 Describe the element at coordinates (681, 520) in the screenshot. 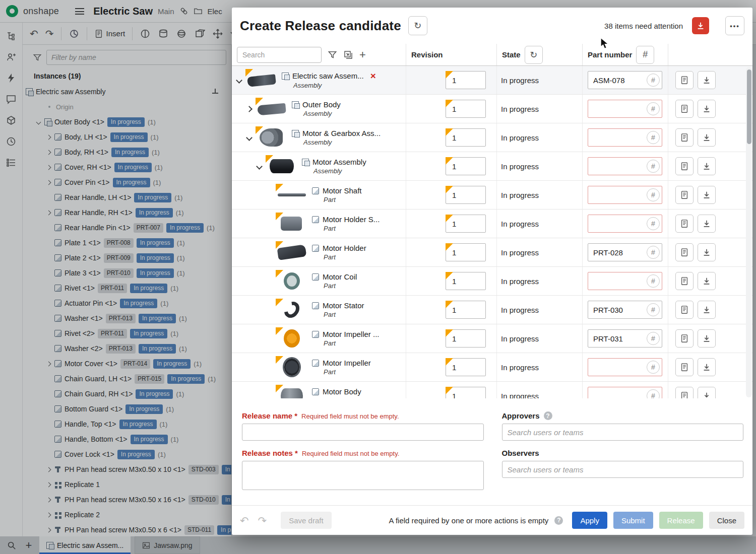

I see `release-button: Release` at that location.